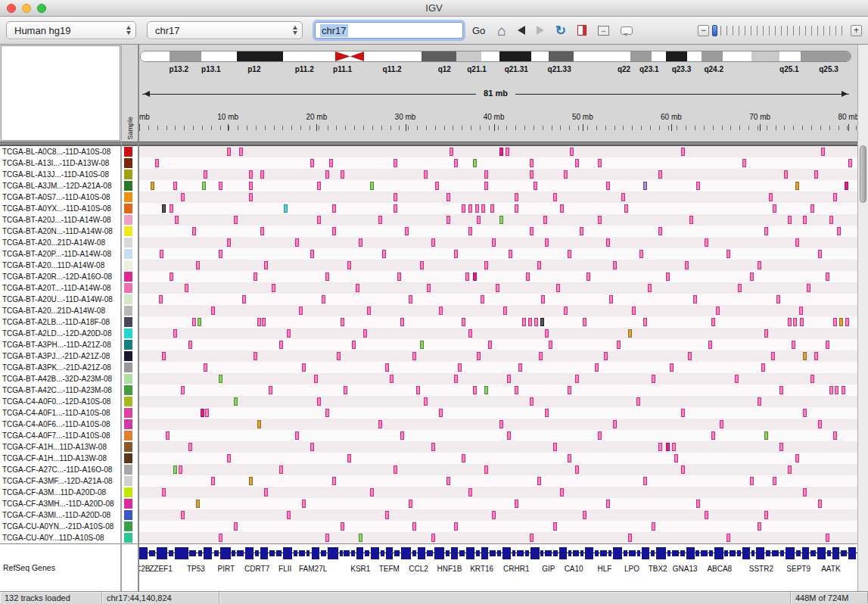 This screenshot has width=868, height=604. What do you see at coordinates (61, 504) in the screenshot?
I see `sample-name: TCGA-CF-A3MH...-11D-A20D-08` at bounding box center [61, 504].